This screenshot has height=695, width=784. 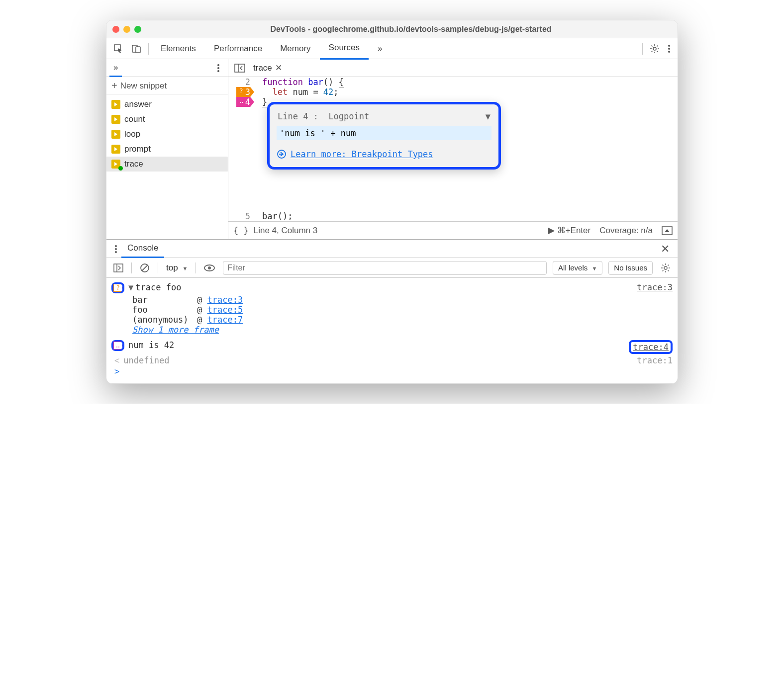 What do you see at coordinates (115, 68) in the screenshot?
I see `sidebar-overflow-tab: »` at bounding box center [115, 68].